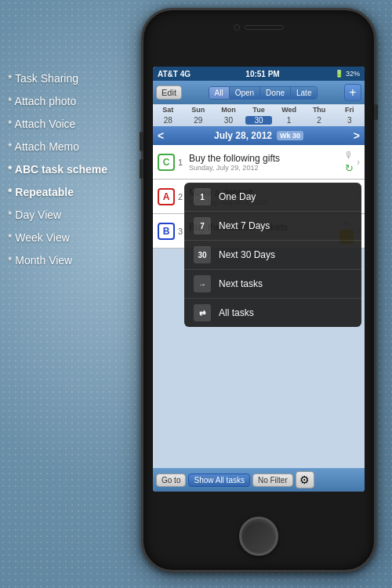 The image size is (392, 588). Describe the element at coordinates (259, 536) in the screenshot. I see `home-button` at that location.